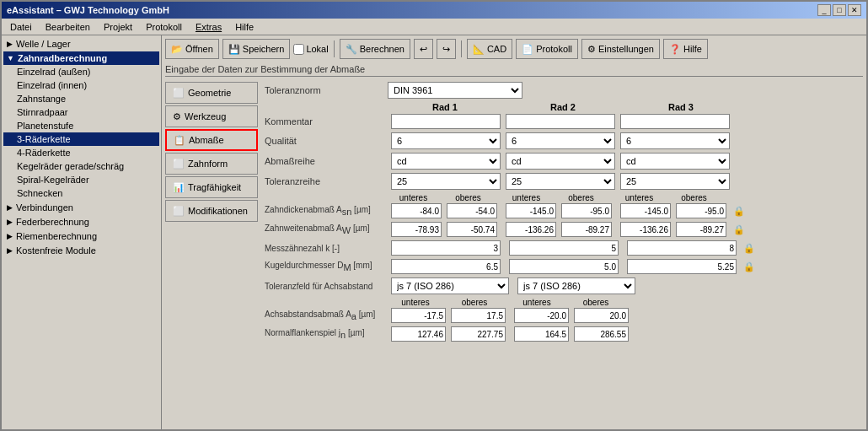  What do you see at coordinates (446, 181) in the screenshot?
I see `toleranzreihe-select-1: 25` at bounding box center [446, 181].